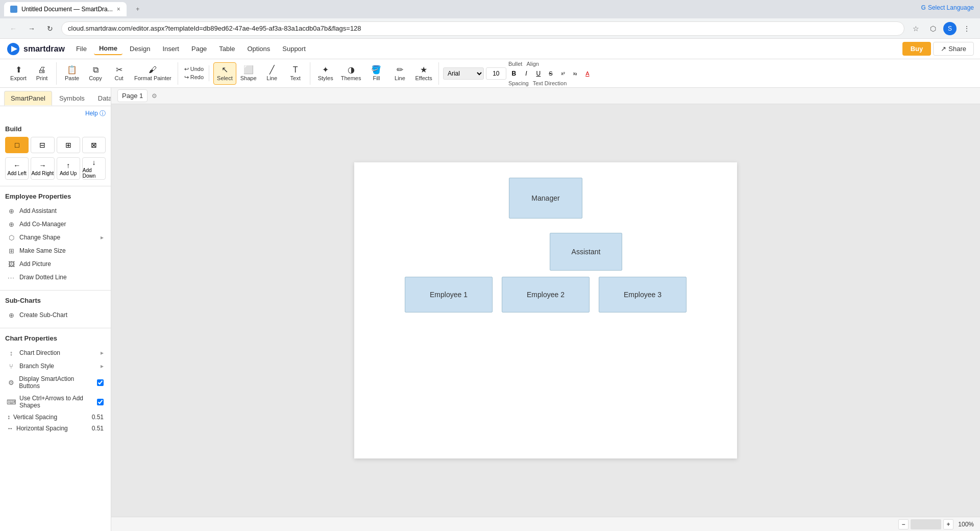 This screenshot has height=531, width=980. What do you see at coordinates (42, 70) in the screenshot?
I see `print-icon: 🖨` at bounding box center [42, 70].